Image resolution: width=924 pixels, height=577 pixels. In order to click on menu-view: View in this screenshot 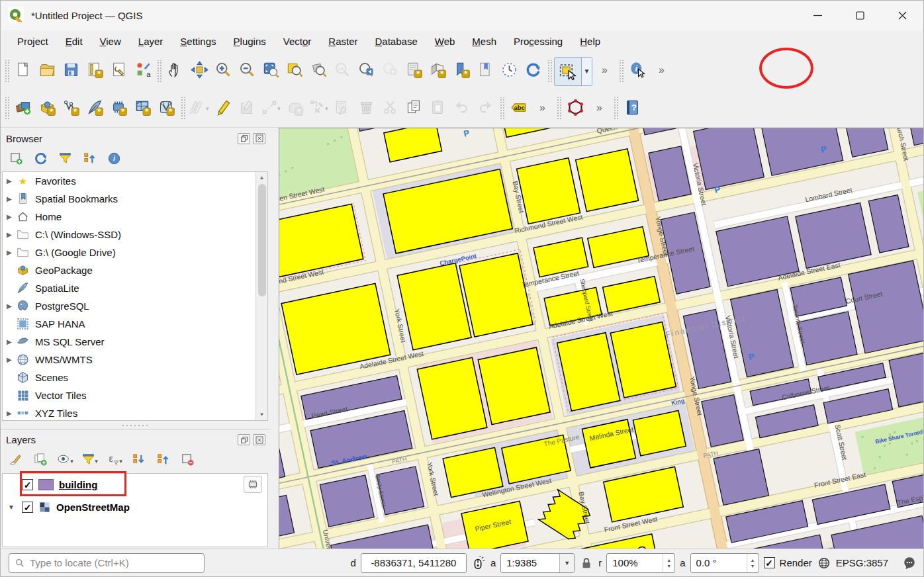, I will do `click(111, 41)`.